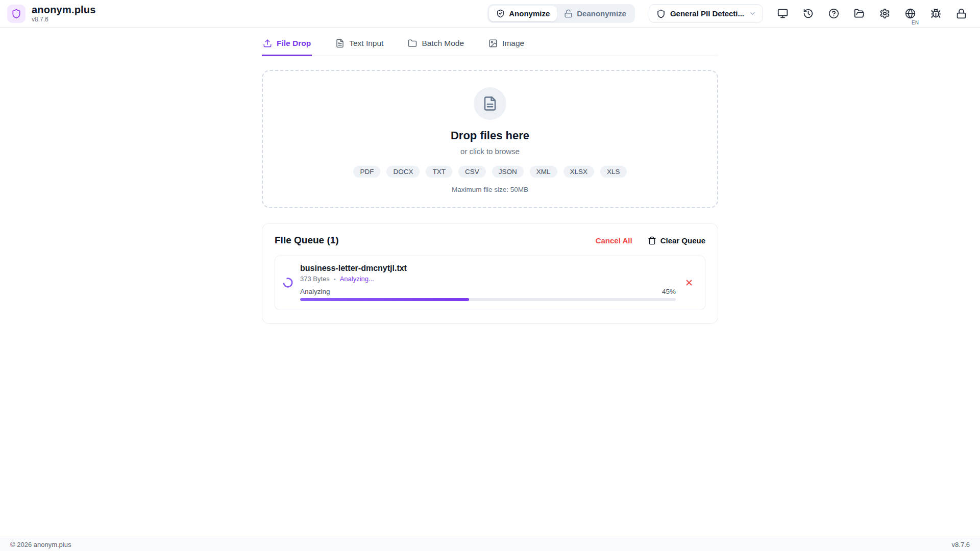  I want to click on progress-labels: Analyzing 45%, so click(488, 292).